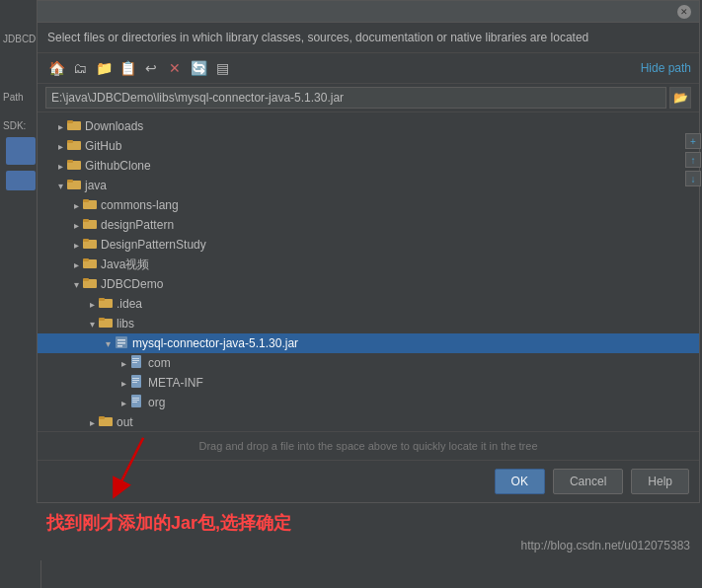 The image size is (702, 588). Describe the element at coordinates (127, 68) in the screenshot. I see `copy-toolbar-button: 📋` at that location.